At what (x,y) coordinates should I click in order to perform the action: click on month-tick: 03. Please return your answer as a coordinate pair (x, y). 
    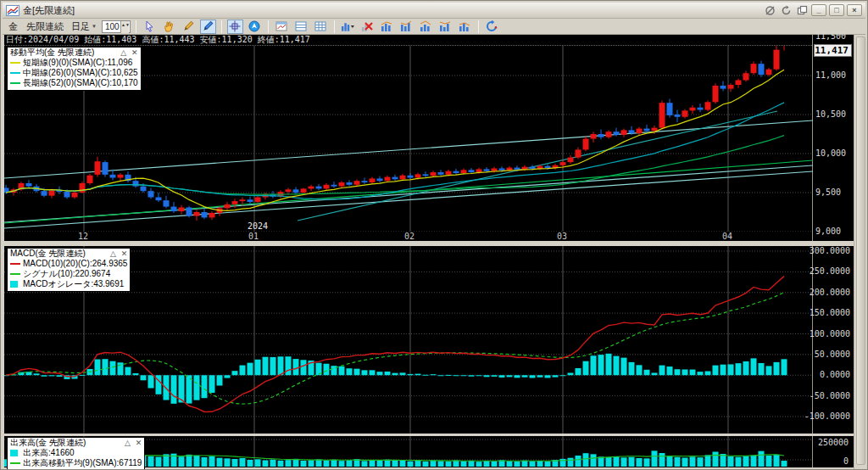
    Looking at the image, I should click on (562, 236).